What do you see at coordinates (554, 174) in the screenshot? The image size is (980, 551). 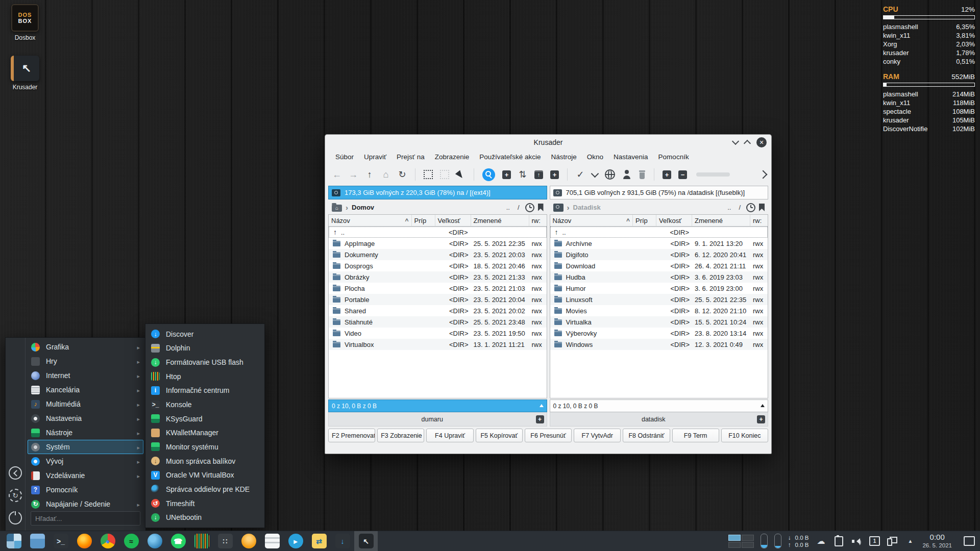 I see `extract-icon` at bounding box center [554, 174].